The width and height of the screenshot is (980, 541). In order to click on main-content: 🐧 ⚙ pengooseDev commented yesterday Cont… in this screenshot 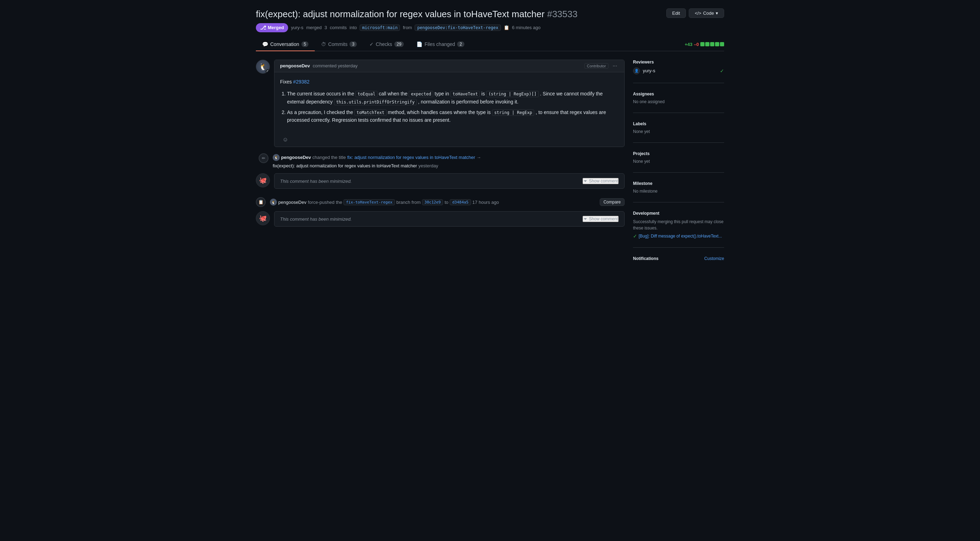, I will do `click(441, 147)`.